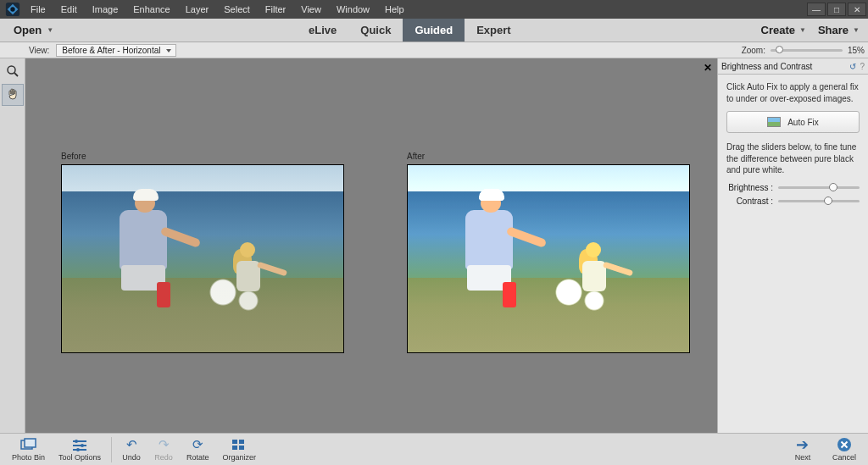  What do you see at coordinates (322, 30) in the screenshot?
I see `mode-elive: eLive` at bounding box center [322, 30].